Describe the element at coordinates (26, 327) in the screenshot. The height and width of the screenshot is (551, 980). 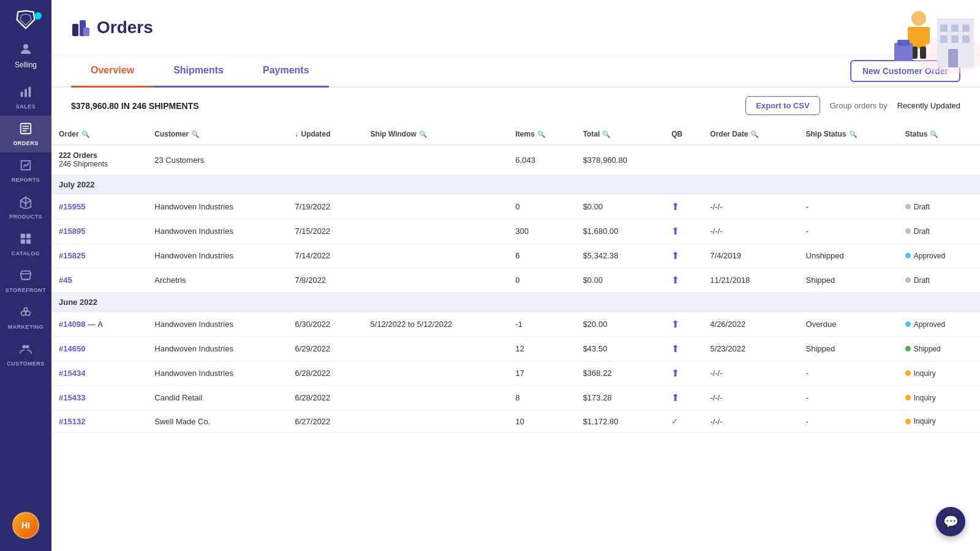
I see `marketing-label: MARKETING` at that location.